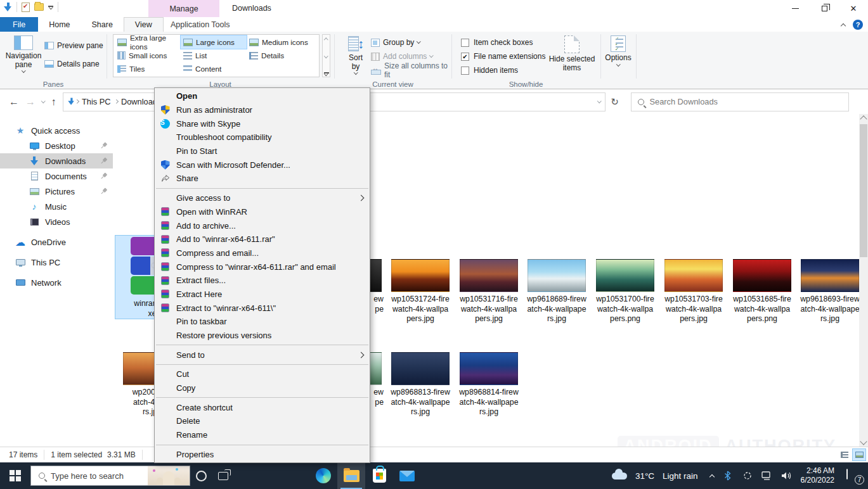 This screenshot has height=489, width=868. Describe the element at coordinates (326, 56) in the screenshot. I see `layout-gallery-scrollbar` at that location.